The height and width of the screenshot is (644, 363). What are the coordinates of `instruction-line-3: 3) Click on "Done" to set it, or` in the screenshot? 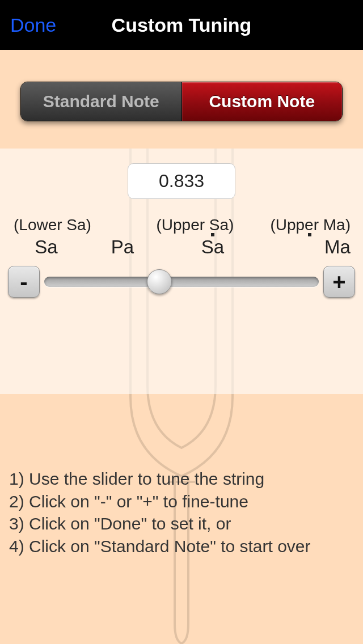 It's located at (182, 524).